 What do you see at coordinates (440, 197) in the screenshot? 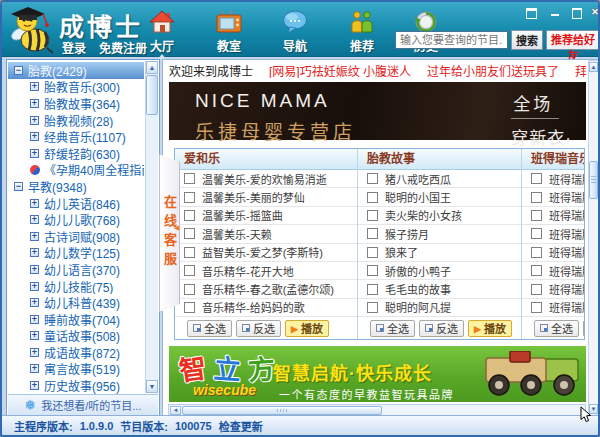
I see `playlist-item: 聪明的小国王` at bounding box center [440, 197].